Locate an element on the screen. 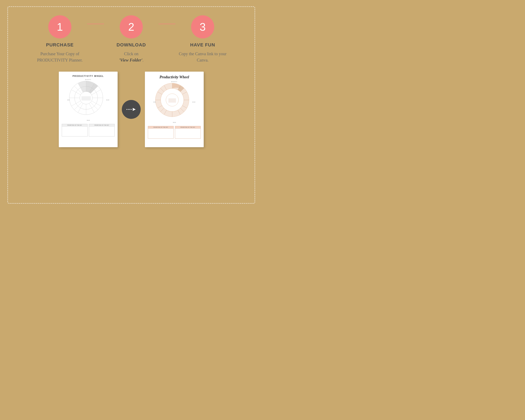  doc-right: Productivity Wheel MIDDAY 9:00 15:00 18:… is located at coordinates (174, 110).